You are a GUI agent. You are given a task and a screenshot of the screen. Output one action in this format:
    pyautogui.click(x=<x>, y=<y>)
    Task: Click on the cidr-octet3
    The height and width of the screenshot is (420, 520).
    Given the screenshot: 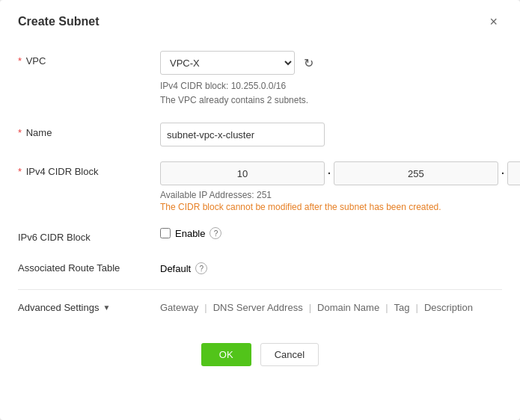 What is the action you would take?
    pyautogui.click(x=513, y=173)
    